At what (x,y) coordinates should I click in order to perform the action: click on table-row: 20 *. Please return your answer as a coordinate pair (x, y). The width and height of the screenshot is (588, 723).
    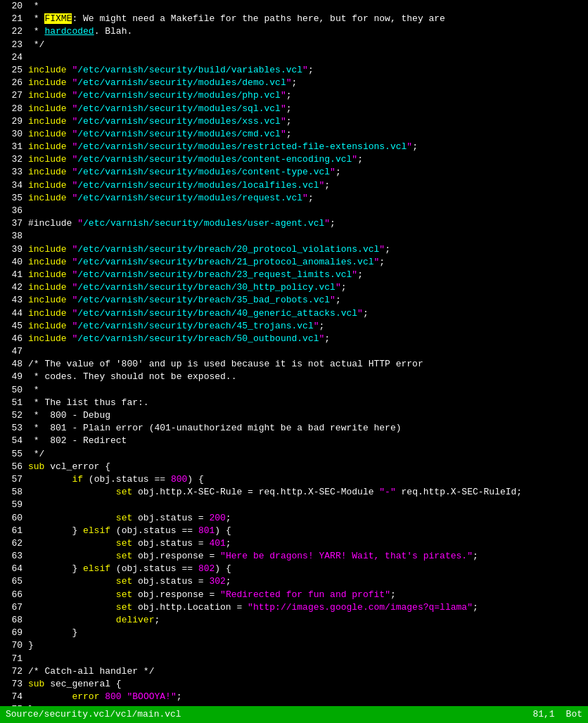
    Looking at the image, I should click on (294, 6).